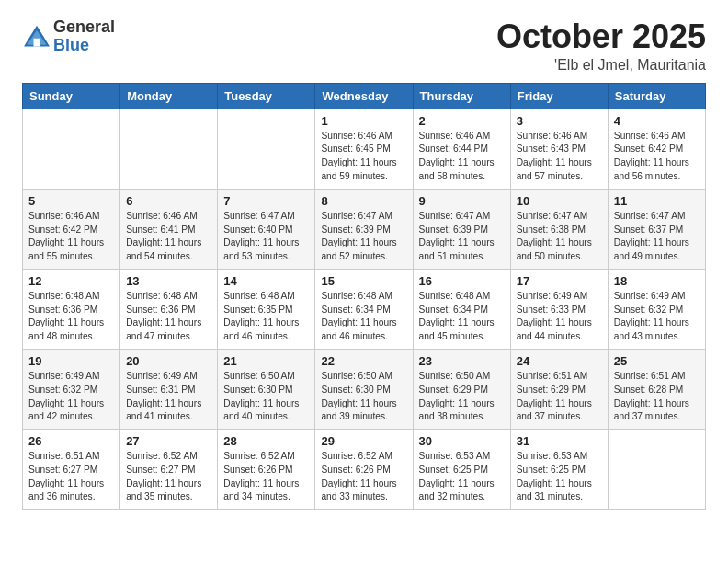  What do you see at coordinates (461, 156) in the screenshot?
I see `day-info: Sunrise: 6:46 AM Sunset: 6:44 PM Dayligh…` at bounding box center [461, 156].